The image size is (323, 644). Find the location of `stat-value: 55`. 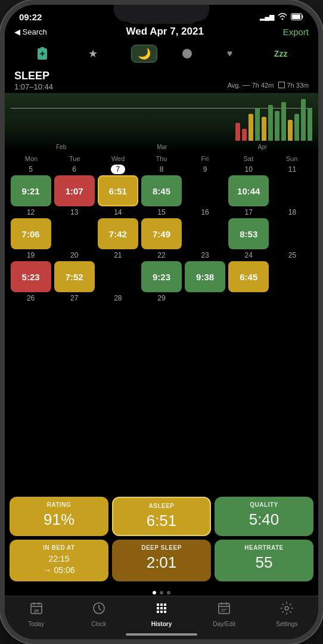

stat-value: 55 is located at coordinates (265, 563).